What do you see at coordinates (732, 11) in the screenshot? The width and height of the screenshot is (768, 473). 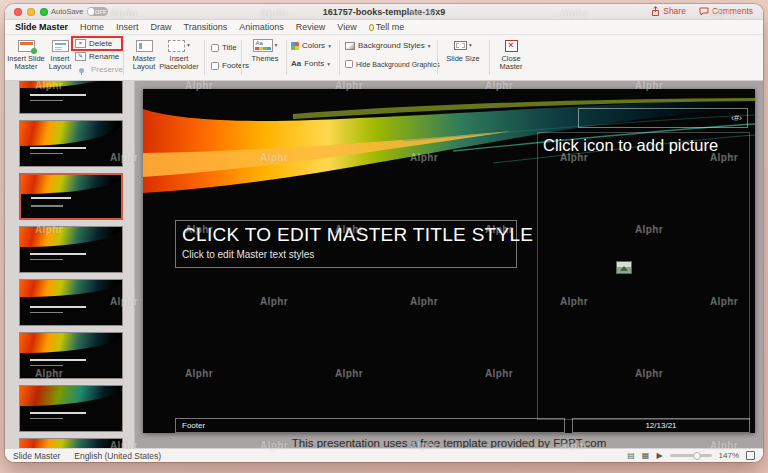 I see `comments-label: Comments` at bounding box center [732, 11].